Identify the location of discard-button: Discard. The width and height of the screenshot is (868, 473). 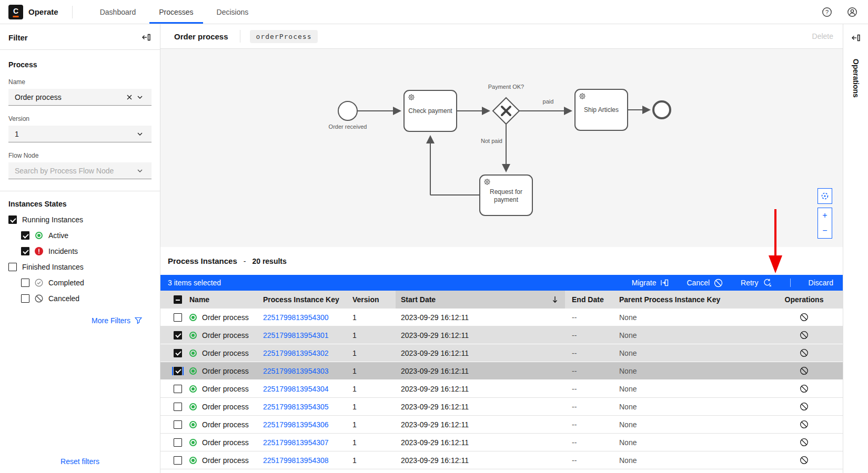
(821, 283).